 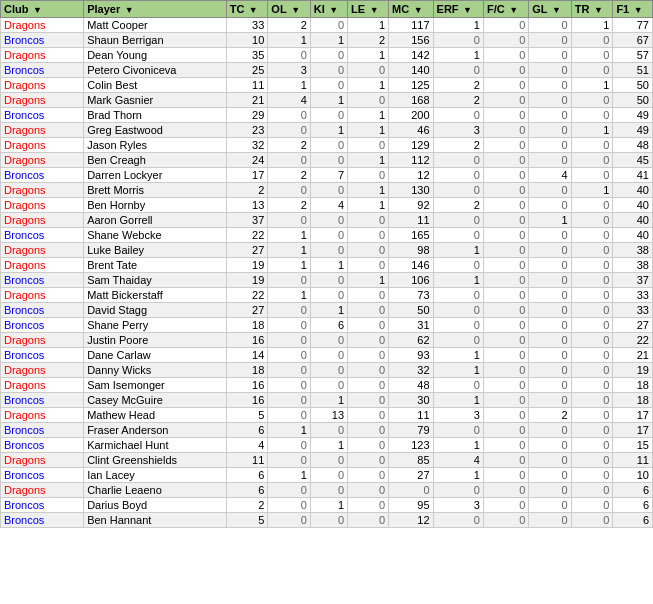 I want to click on cell-gl: 4, so click(x=550, y=176).